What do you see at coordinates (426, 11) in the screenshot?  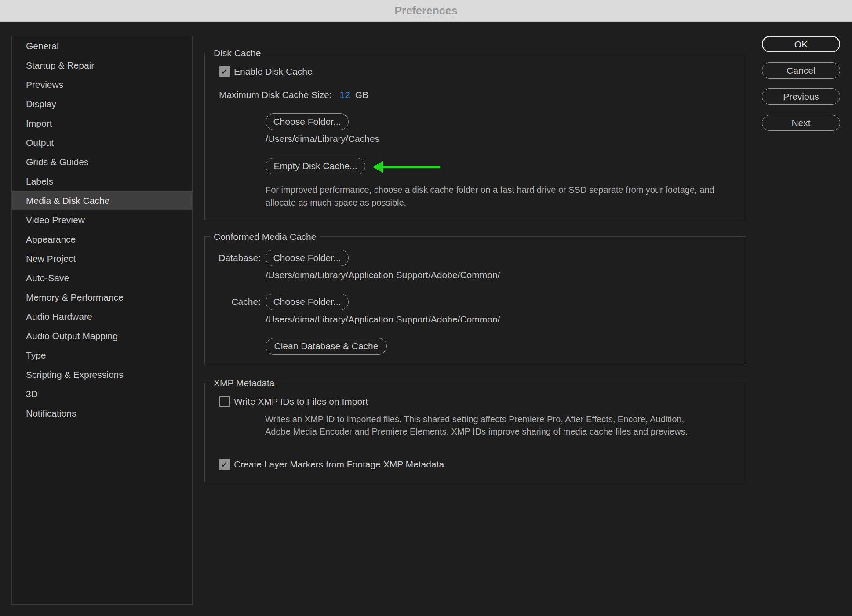 I see `window-title: Preferences` at bounding box center [426, 11].